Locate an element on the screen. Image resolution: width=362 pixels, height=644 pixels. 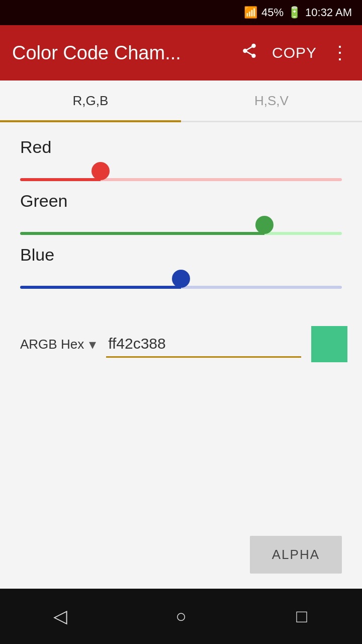
status-bar: 📶 45% 🔋 10:32 AM is located at coordinates (181, 13).